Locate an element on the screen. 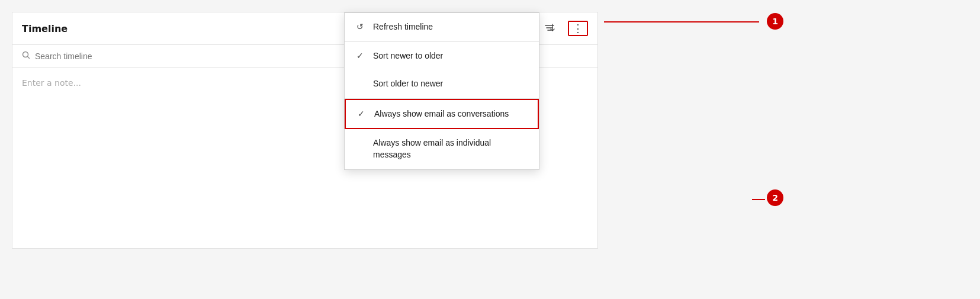 Image resolution: width=980 pixels, height=299 pixels. sort-button is located at coordinates (550, 28).